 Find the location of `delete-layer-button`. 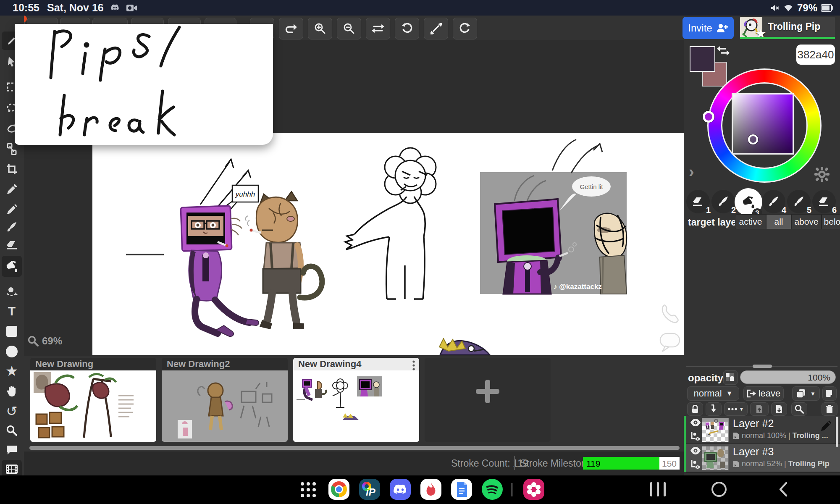

delete-layer-button is located at coordinates (830, 409).